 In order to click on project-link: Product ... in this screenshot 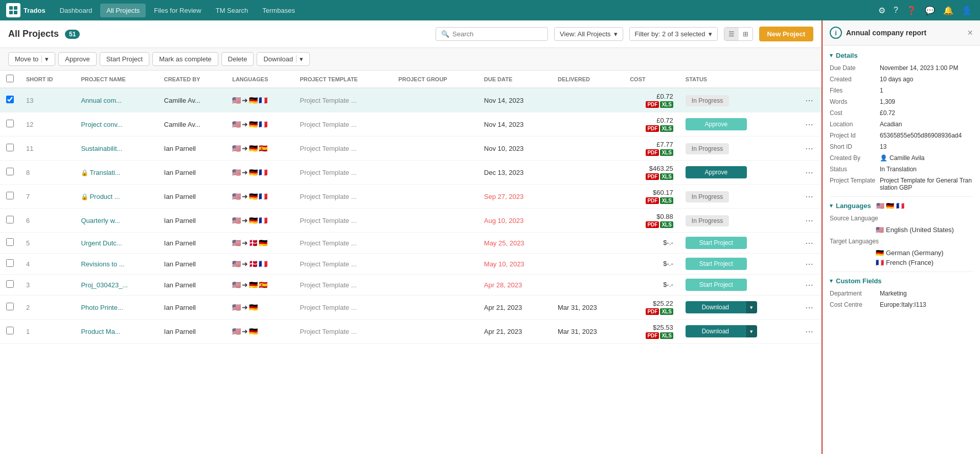, I will do `click(104, 196)`.